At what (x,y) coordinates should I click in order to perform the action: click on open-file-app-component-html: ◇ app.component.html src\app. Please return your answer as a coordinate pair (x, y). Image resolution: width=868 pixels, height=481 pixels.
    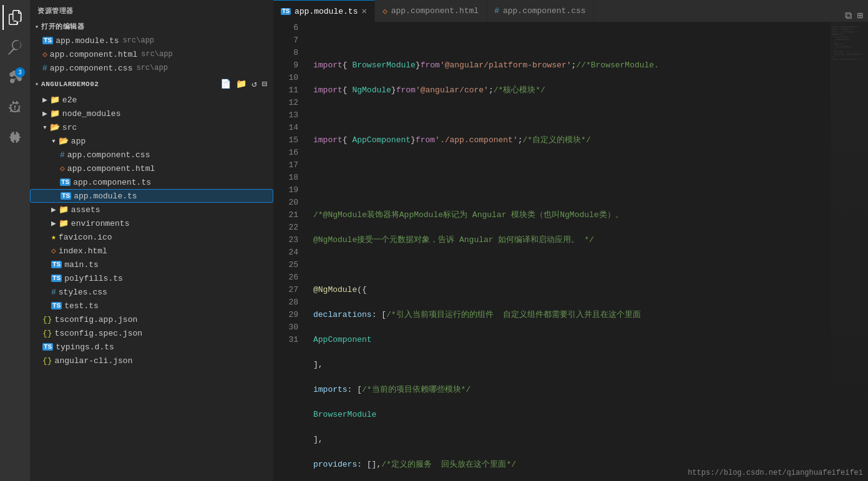
    Looking at the image, I should click on (152, 54).